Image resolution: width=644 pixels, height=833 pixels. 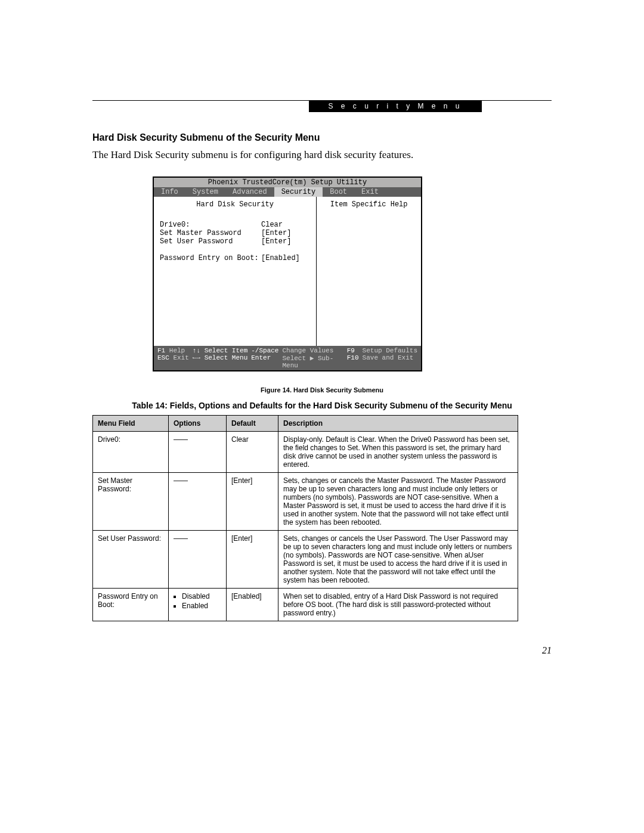 What do you see at coordinates (210, 225) in the screenshot?
I see `bios-label: Drive0:` at bounding box center [210, 225].